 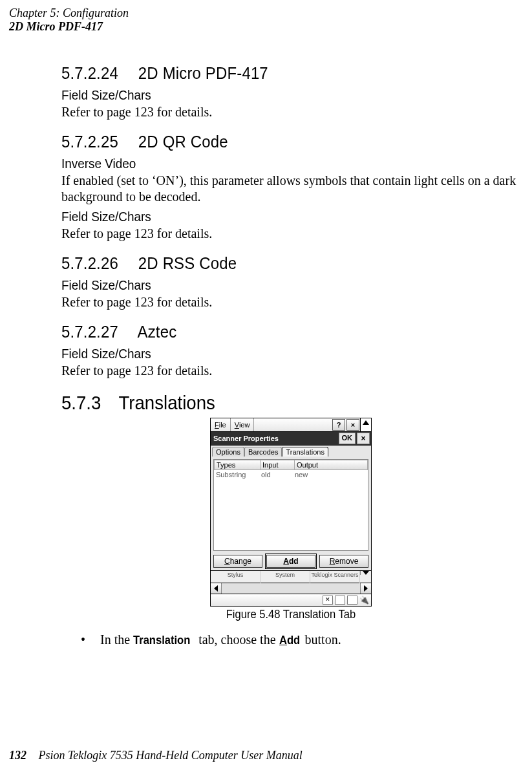 What do you see at coordinates (273, 403) in the screenshot?
I see `heading-5-7-3: 5.7.3 Translations` at bounding box center [273, 403].